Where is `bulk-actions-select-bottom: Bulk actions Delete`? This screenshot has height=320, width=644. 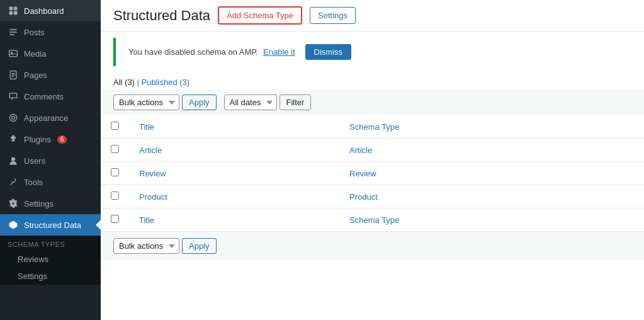
bulk-actions-select-bottom: Bulk actions Delete is located at coordinates (146, 246).